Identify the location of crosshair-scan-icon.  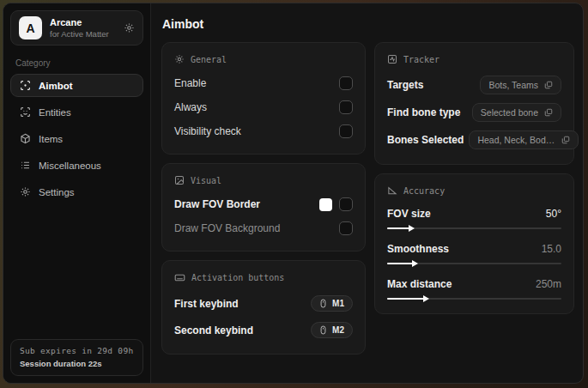
(26, 86).